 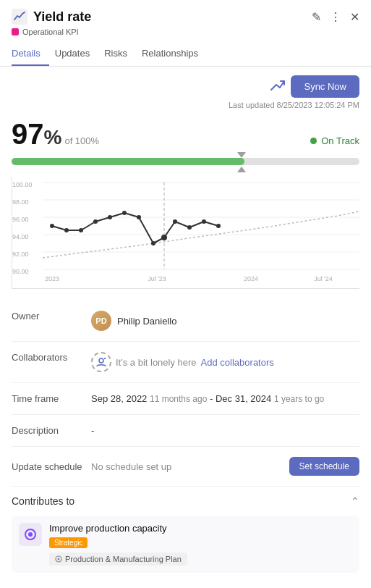 I want to click on owner-label: Owner, so click(x=51, y=316).